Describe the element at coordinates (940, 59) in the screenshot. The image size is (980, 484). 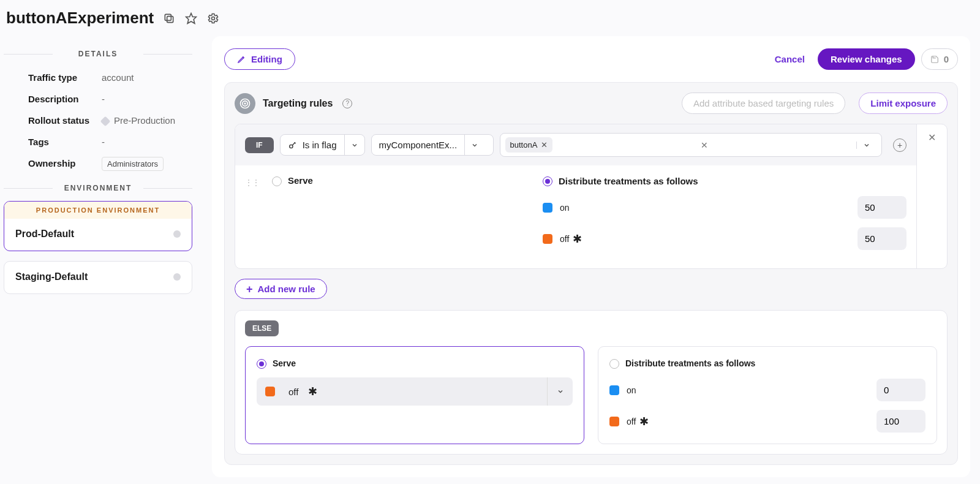
I see `changes-count-button: 0` at that location.